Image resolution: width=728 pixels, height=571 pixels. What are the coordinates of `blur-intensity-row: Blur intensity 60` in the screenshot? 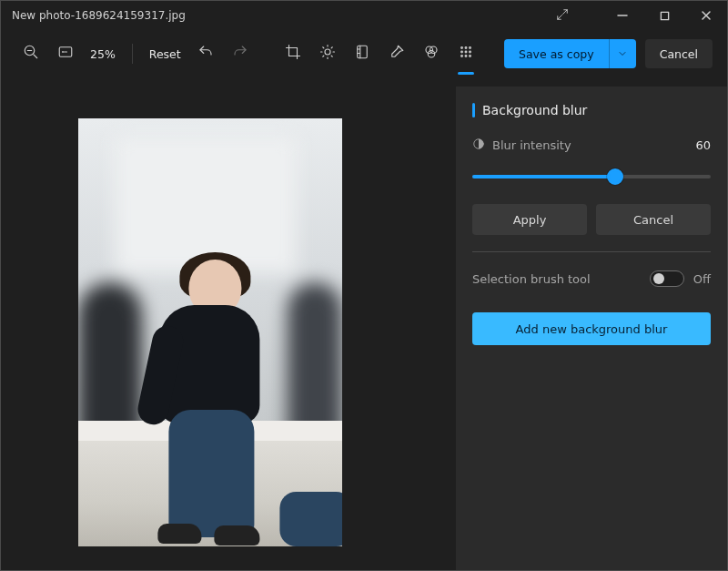 It's located at (592, 146).